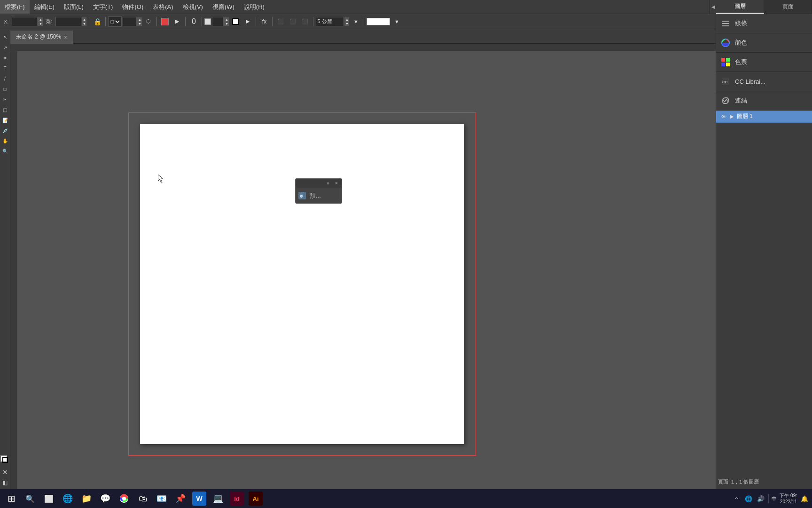  I want to click on preview-icon-svg: 🖱, so click(302, 196).